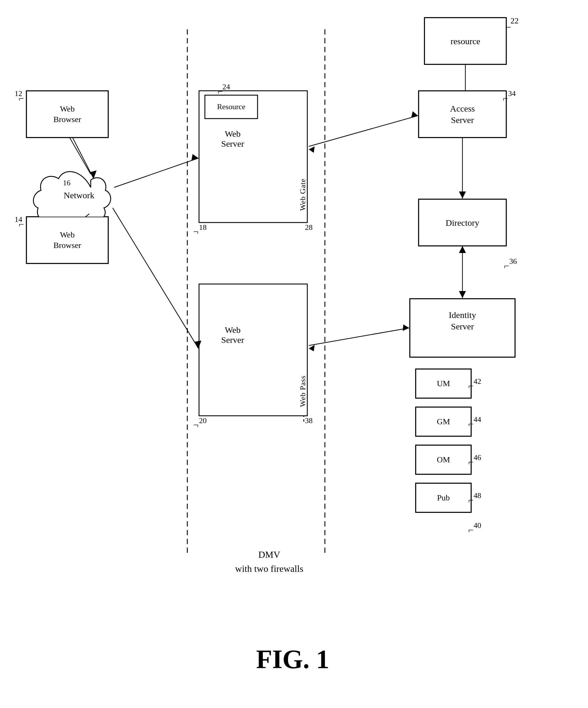 This screenshot has width=588, height=708. I want to click on um-label: UM, so click(443, 384).